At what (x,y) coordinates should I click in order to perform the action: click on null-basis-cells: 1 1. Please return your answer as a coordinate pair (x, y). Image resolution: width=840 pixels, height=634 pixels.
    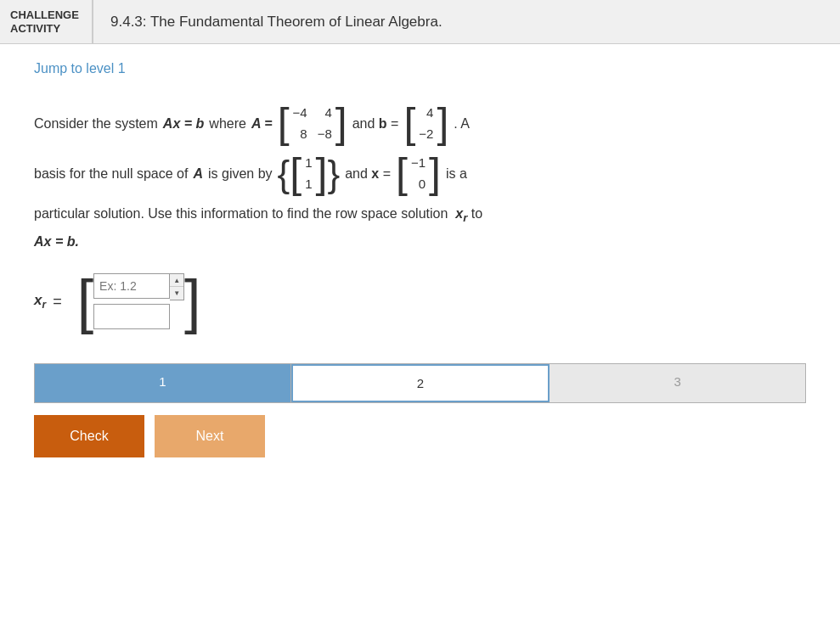
    Looking at the image, I should click on (308, 173).